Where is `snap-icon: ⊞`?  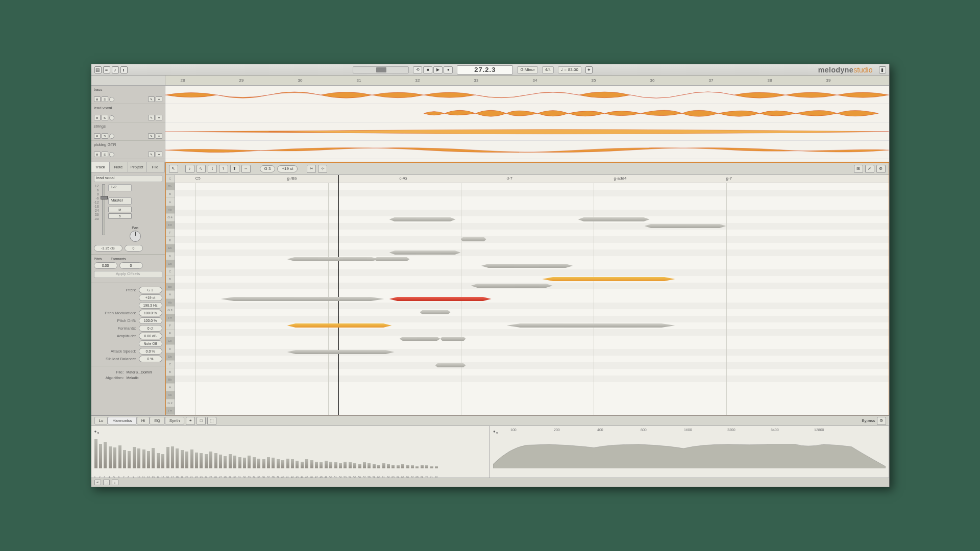
snap-icon: ⊞ is located at coordinates (859, 169).